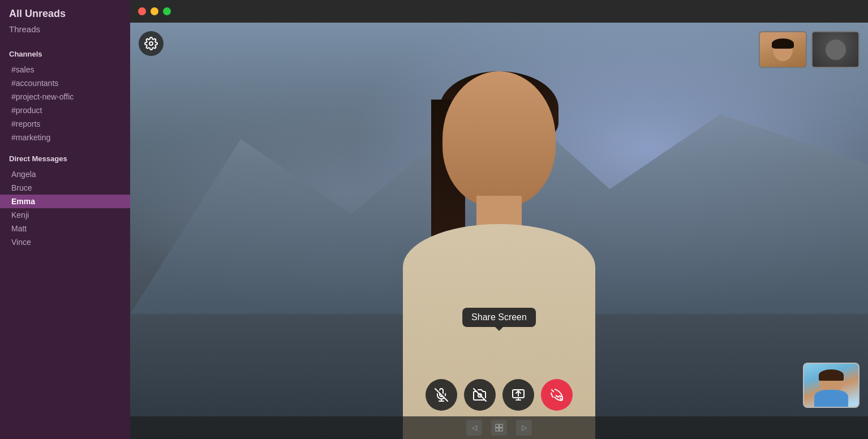 Image resolution: width=868 pixels, height=439 pixels. I want to click on sidebar-item-accountants: #accountants, so click(65, 83).